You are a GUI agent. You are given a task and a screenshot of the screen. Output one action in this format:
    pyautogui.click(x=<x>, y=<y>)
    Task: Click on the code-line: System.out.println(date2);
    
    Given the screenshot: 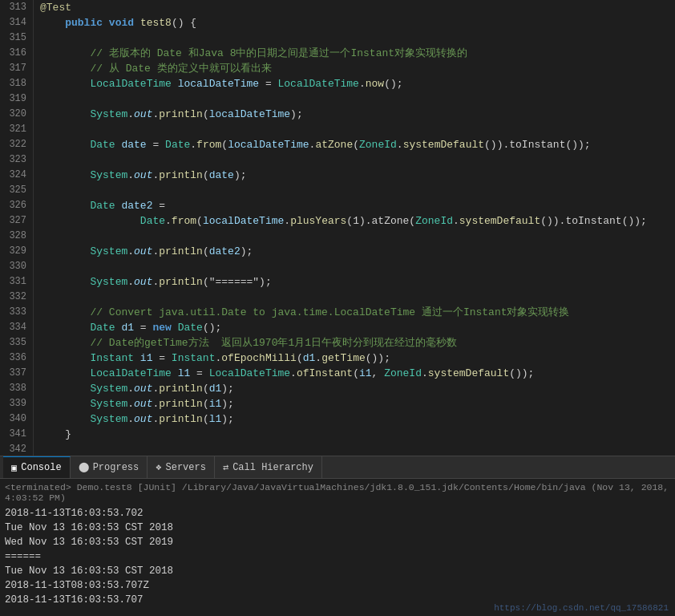 What is the action you would take?
    pyautogui.click(x=354, y=252)
    